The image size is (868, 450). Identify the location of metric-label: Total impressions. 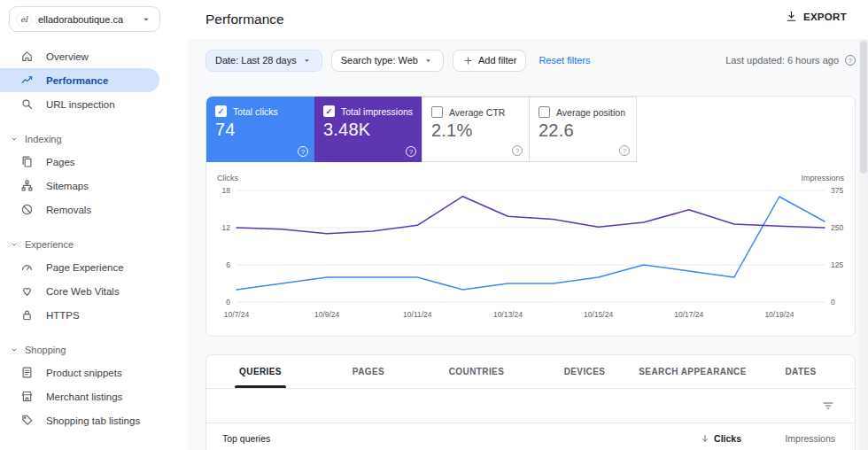
(377, 112).